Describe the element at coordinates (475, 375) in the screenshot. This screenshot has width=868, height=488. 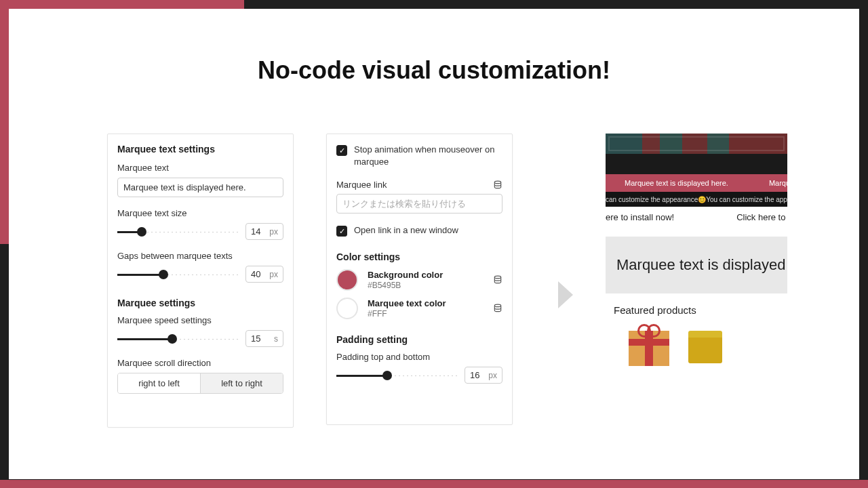
I see `padding-value: 16` at that location.